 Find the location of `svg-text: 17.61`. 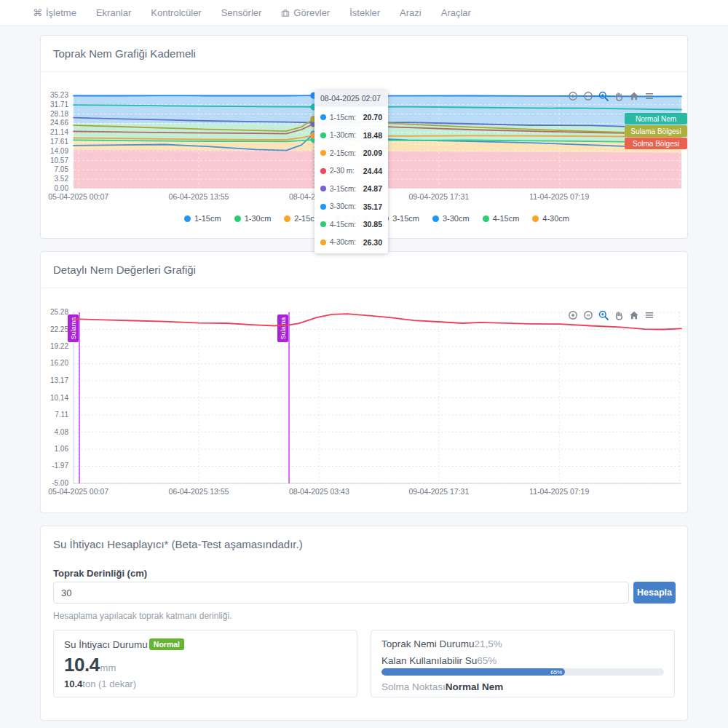

svg-text: 17.61 is located at coordinates (60, 141).